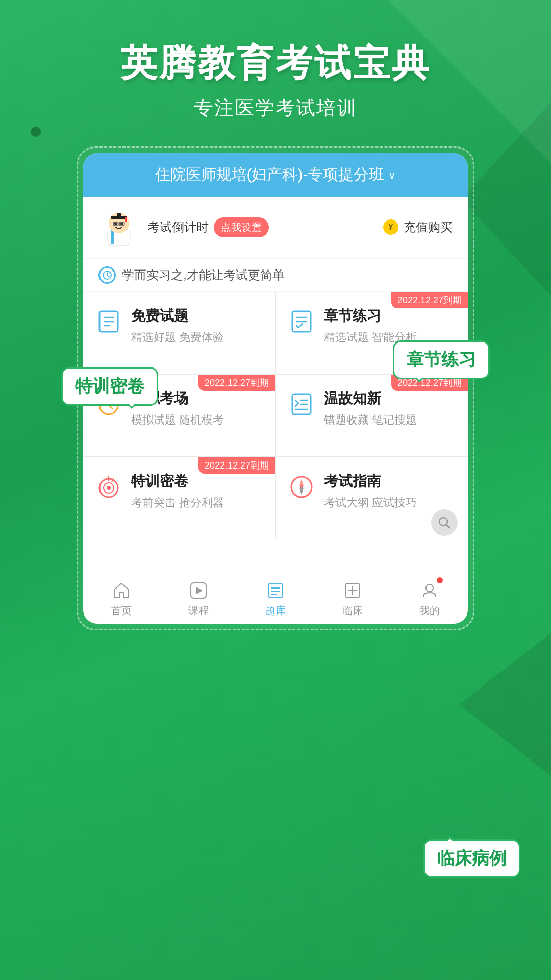  I want to click on nav-item-questions: 题库, so click(276, 598).